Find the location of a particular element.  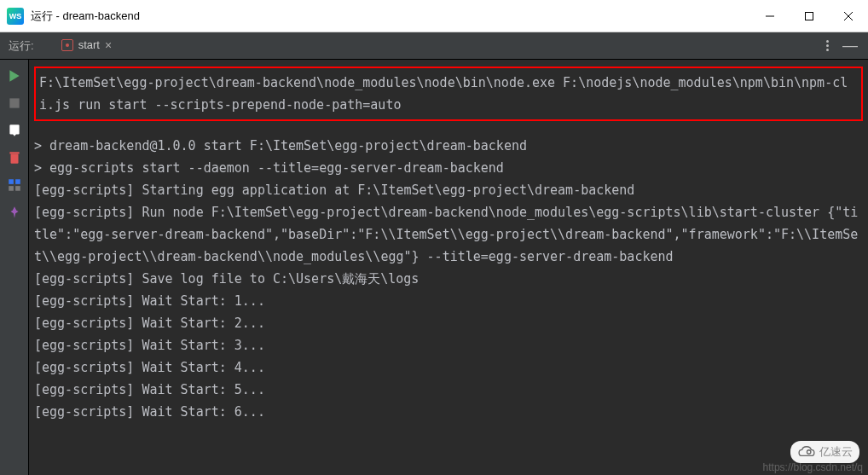

console-line: [egg-scripts] Wait Start: 4... is located at coordinates (448, 368).